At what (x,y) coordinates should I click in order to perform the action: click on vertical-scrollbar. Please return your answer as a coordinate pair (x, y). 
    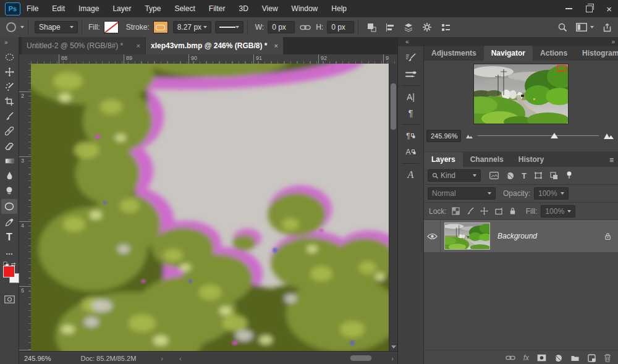
    Looking at the image, I should click on (393, 208).